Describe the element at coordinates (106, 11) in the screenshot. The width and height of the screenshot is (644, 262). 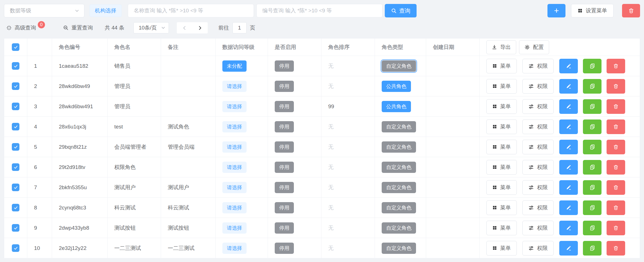
I see `org-select-button: 机构选择` at that location.